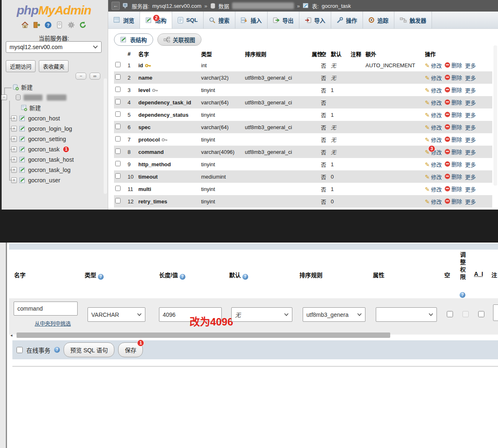 Image resolution: width=498 pixels, height=448 pixels. I want to click on scroll-left-arrow: ◂, so click(12, 335).